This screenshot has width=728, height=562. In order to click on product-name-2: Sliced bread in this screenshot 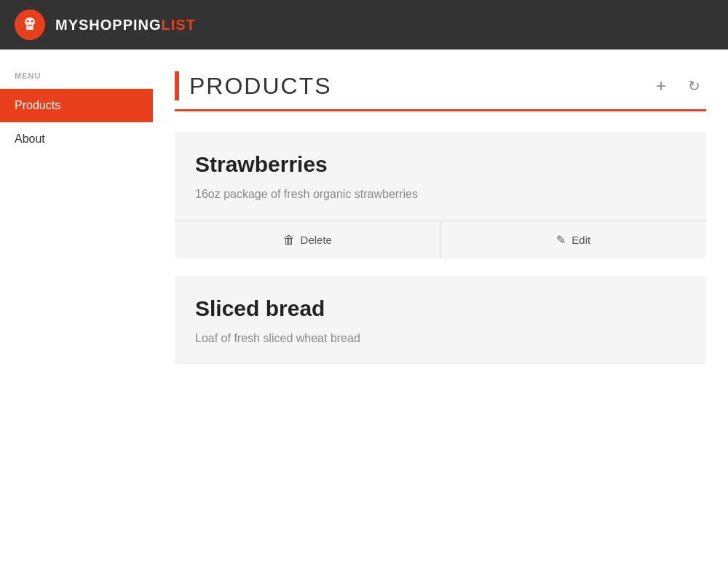, I will do `click(440, 309)`.